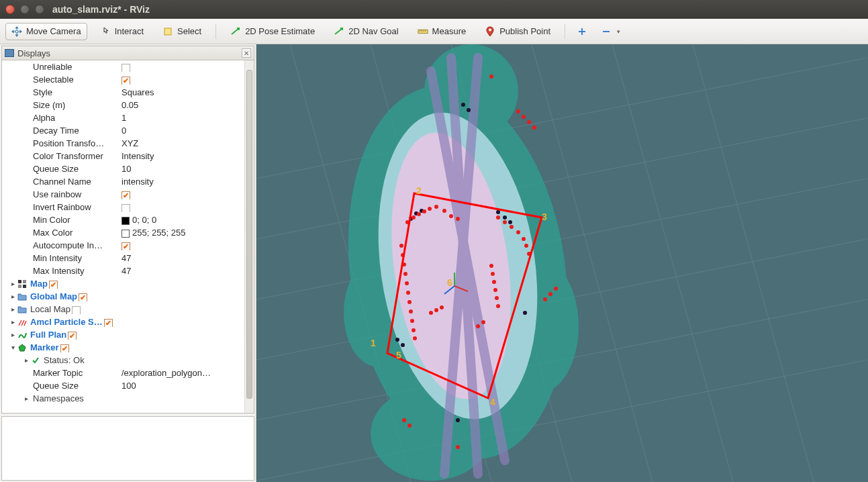  I want to click on toolbar-separator, so click(565, 32).